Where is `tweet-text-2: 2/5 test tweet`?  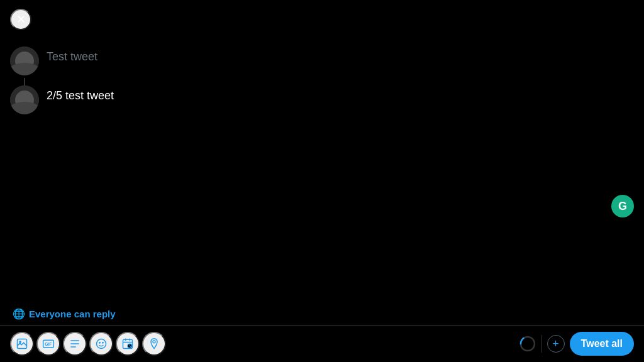 tweet-text-2: 2/5 test tweet is located at coordinates (80, 96).